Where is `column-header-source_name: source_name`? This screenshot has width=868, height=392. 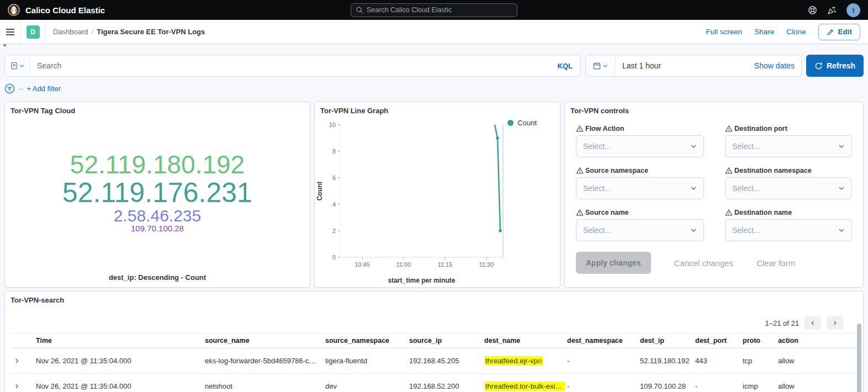 column-header-source_name: source_name is located at coordinates (263, 341).